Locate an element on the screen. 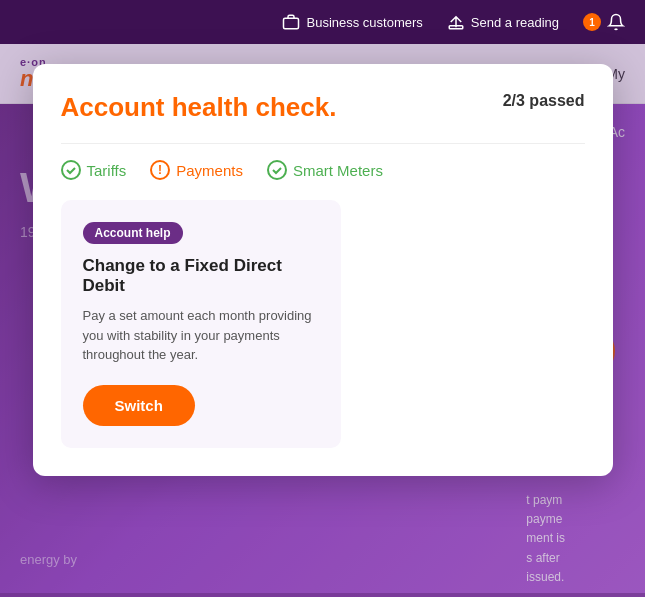  top-bar: Business customers Send a reading 1 is located at coordinates (322, 22).